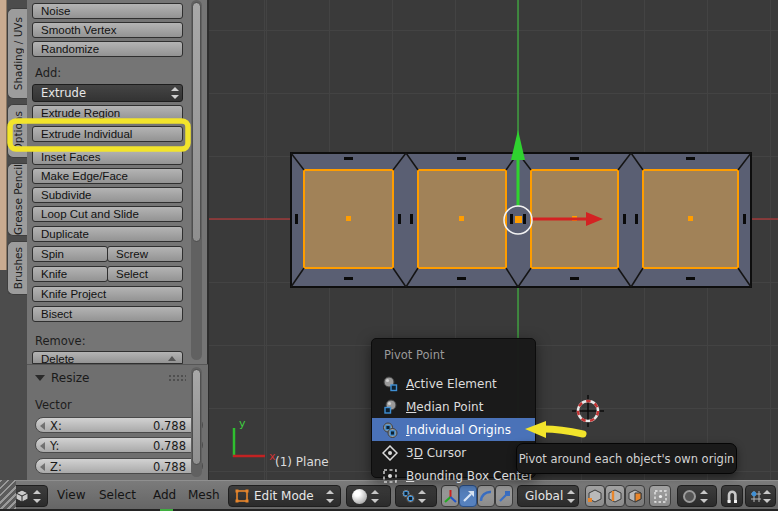 This screenshot has height=511, width=778. Describe the element at coordinates (254, 440) in the screenshot. I see `axis-gizmo: y x` at that location.